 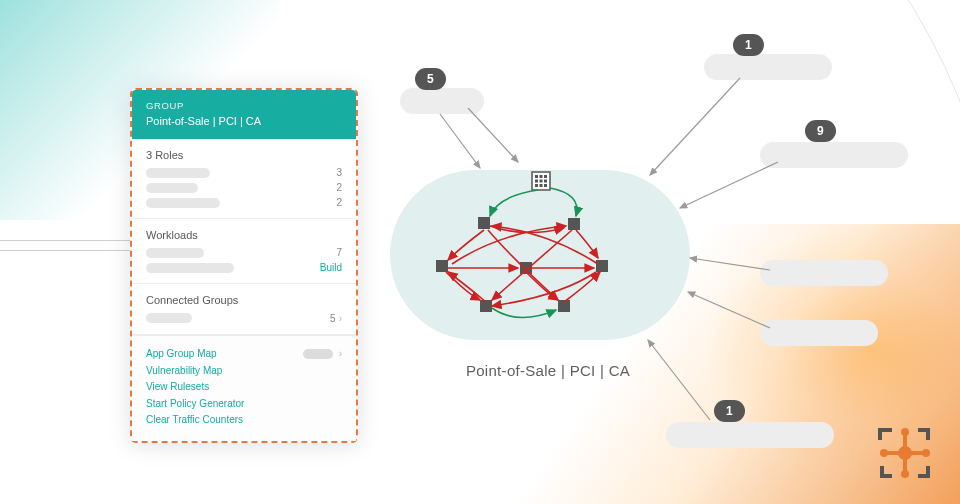 I want to click on panel-links: App Group Map › Vulnerability Map View R…, so click(x=244, y=388).